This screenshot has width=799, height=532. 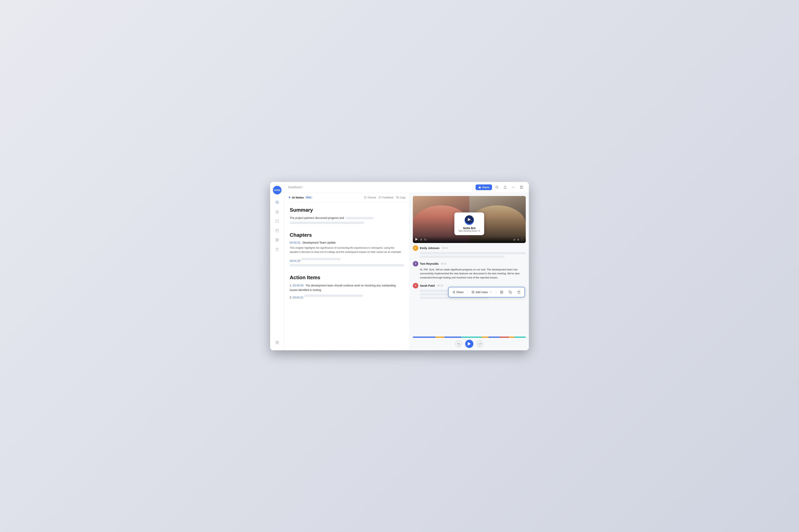 I want to click on search-header-button, so click(x=497, y=187).